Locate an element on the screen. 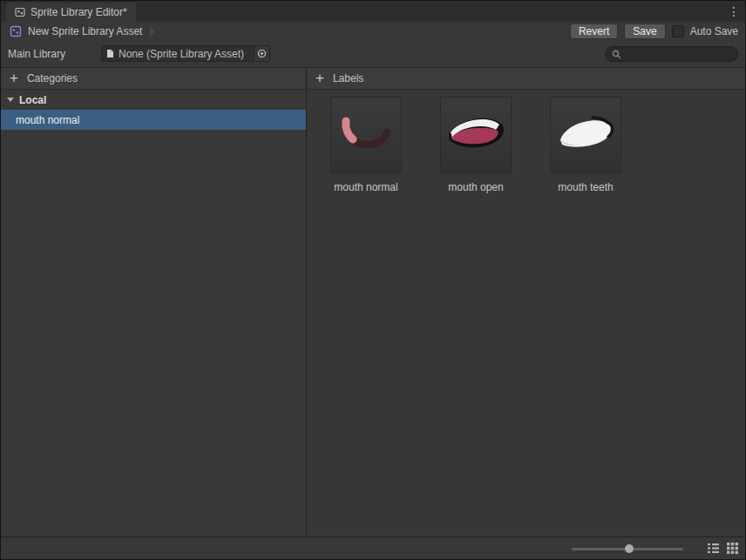  category-item-label: mouth normal is located at coordinates (47, 120).